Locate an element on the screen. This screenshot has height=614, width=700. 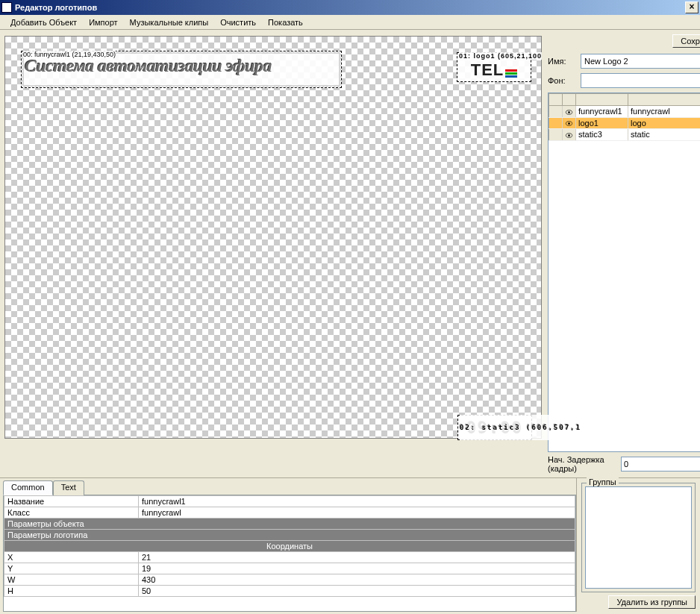
row-name: static3 is located at coordinates (602, 135).